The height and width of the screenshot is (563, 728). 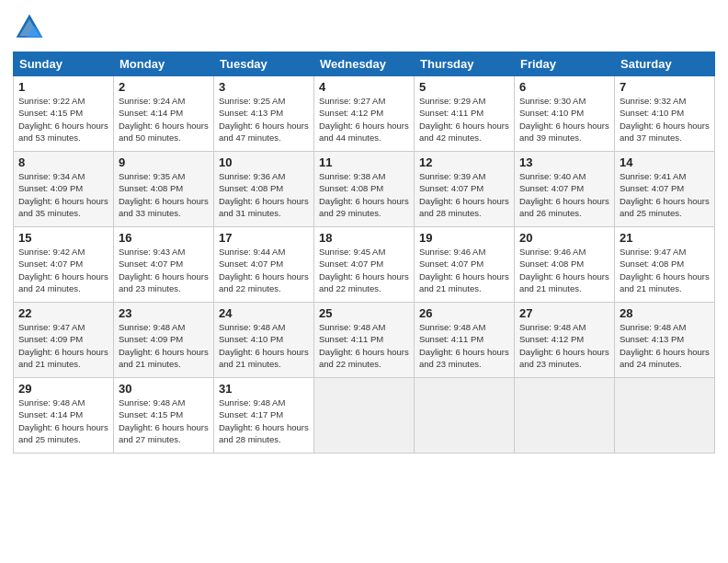 I want to click on calendar-week: 8Sunrise: 9:34 AMSunset: 4:09 PMDaylight…, so click(x=364, y=190).